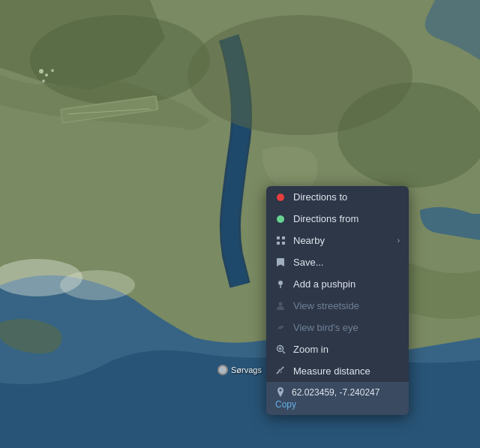 The height and width of the screenshot is (448, 480). I want to click on coordinates-pin-icon, so click(280, 392).